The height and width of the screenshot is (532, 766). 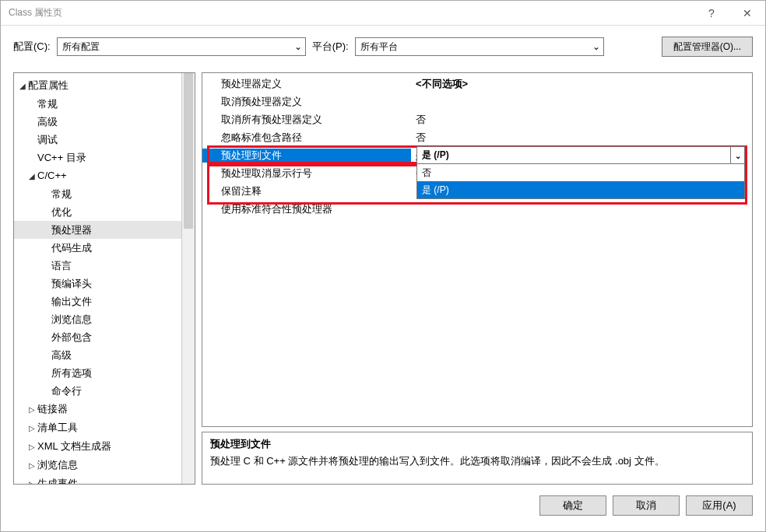 I want to click on dropdown-option-yes: 是 (/P), so click(x=581, y=190).